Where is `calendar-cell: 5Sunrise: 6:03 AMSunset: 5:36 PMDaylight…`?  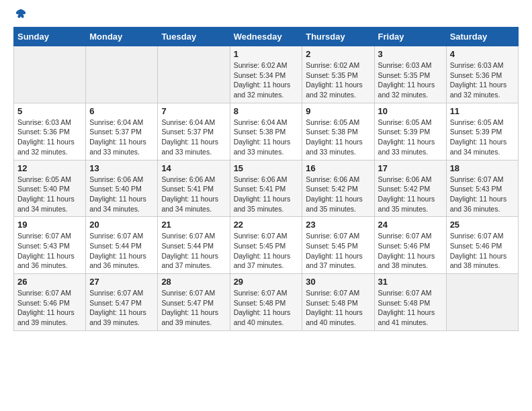 calendar-cell: 5Sunrise: 6:03 AMSunset: 5:36 PMDaylight… is located at coordinates (50, 132).